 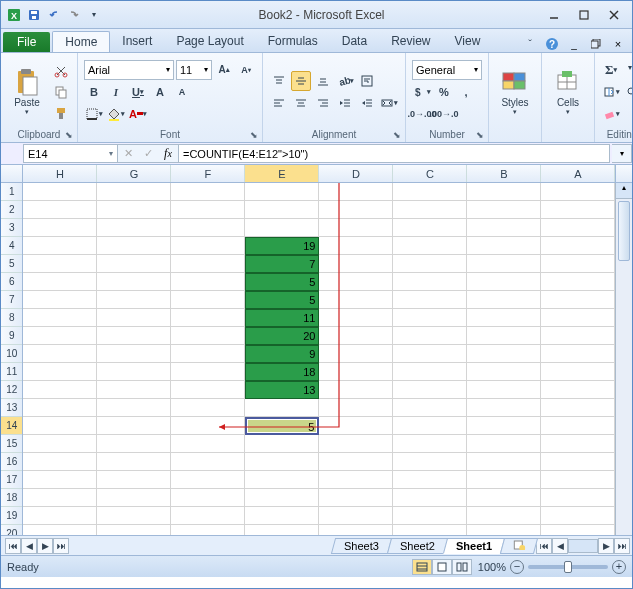 I want to click on column-header: C, so click(x=430, y=174).